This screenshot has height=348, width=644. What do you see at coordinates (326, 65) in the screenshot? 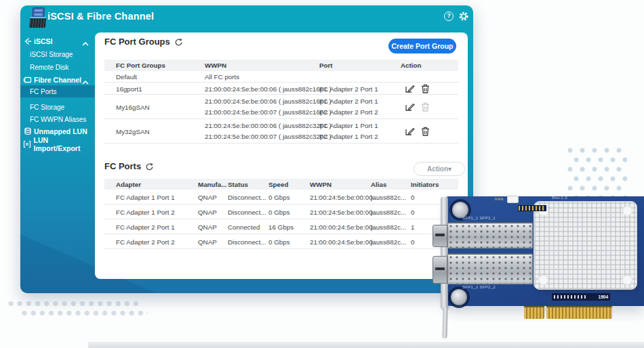
I see `column-header: Port` at bounding box center [326, 65].